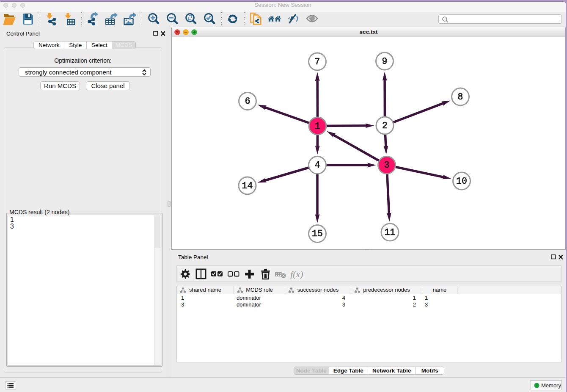 This screenshot has height=392, width=567. I want to click on svg-text: 1, so click(317, 126).